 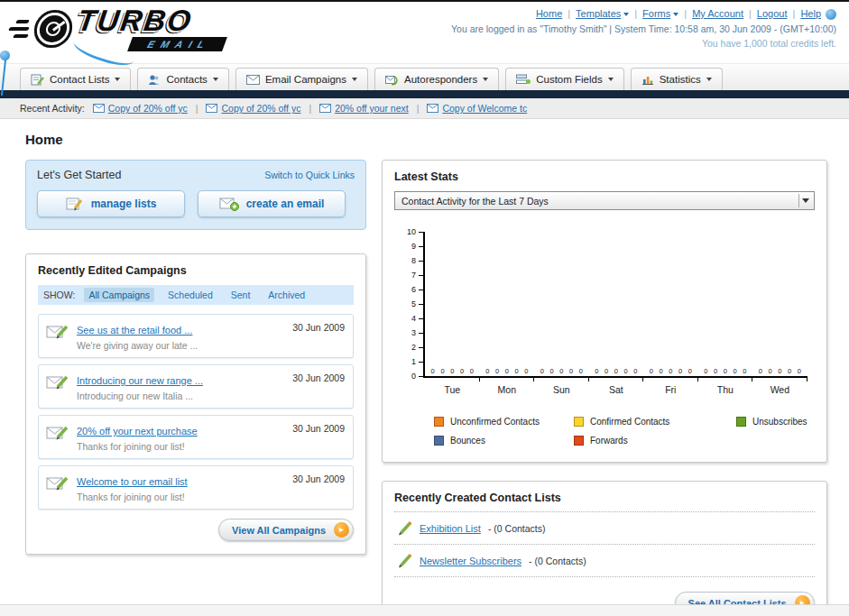 I want to click on chart-legend: Unconfirmed ContactsConfirmed ContactsUn…, so click(x=621, y=431).